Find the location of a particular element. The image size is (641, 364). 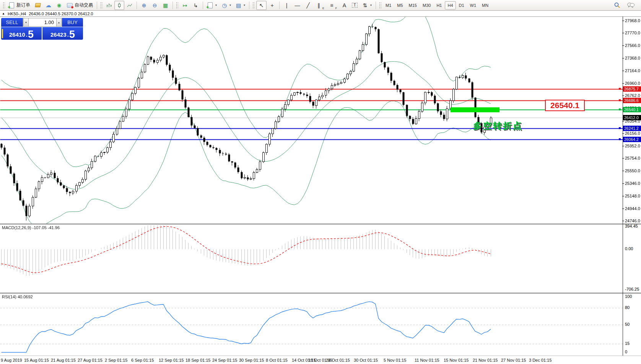

text-label-button: T is located at coordinates (355, 5).